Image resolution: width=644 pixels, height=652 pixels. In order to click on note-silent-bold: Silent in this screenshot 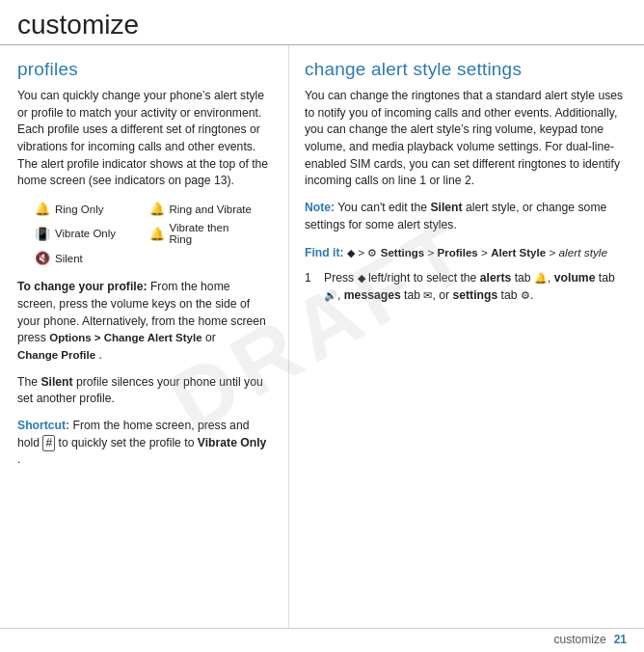, I will do `click(445, 207)`.